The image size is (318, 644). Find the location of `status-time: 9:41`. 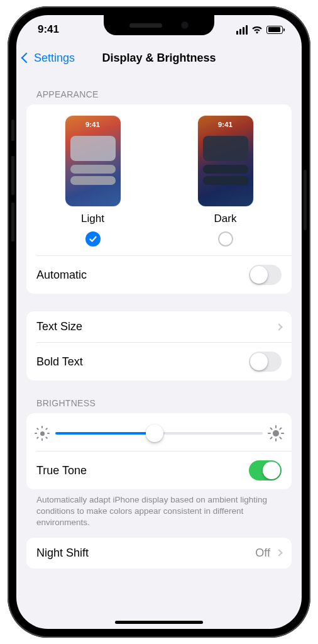

status-time: 9:41 is located at coordinates (48, 30).